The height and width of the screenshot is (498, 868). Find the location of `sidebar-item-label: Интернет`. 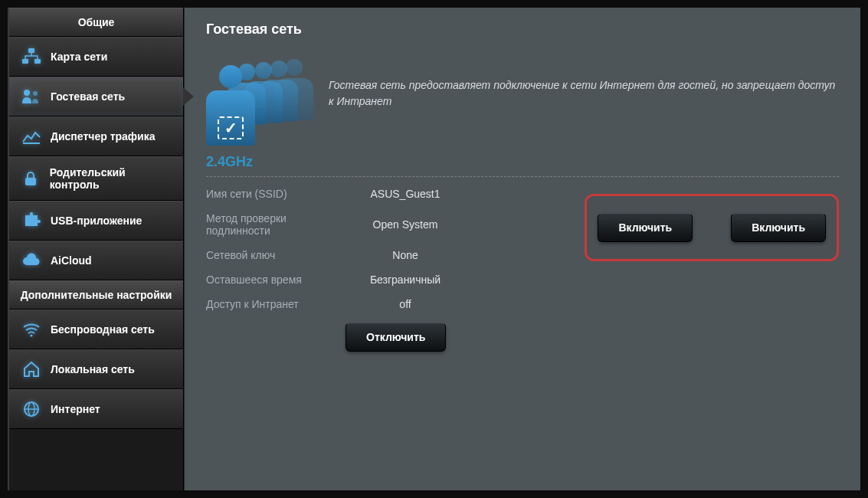

sidebar-item-label: Интернет is located at coordinates (75, 409).